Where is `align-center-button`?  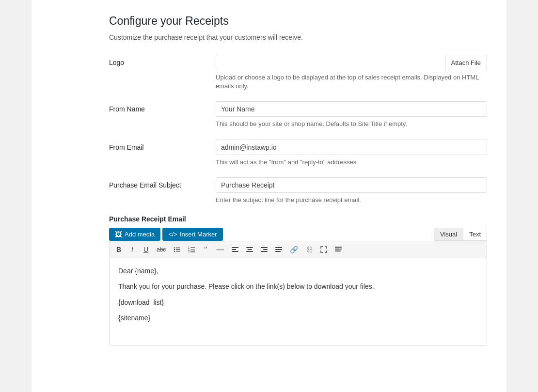
align-center-button is located at coordinates (250, 250).